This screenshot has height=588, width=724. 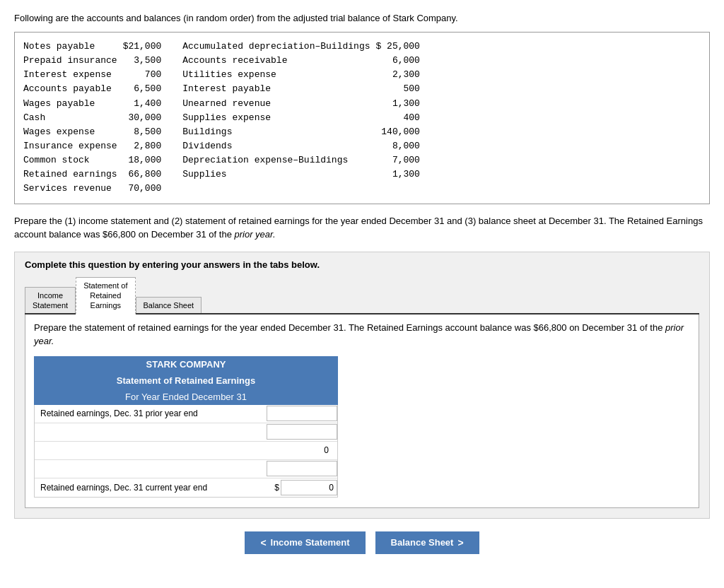 I want to click on tab-income-statement: Income Statement, so click(x=50, y=300).